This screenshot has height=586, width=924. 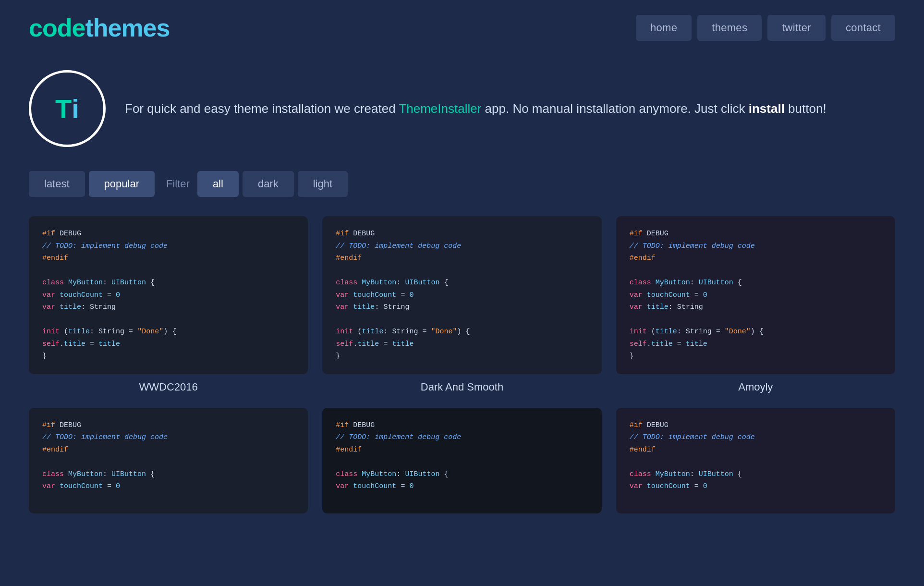 I want to click on theme-card-dark-smooth: #if DEBUG // TODO: implement debug code …, so click(x=462, y=305).